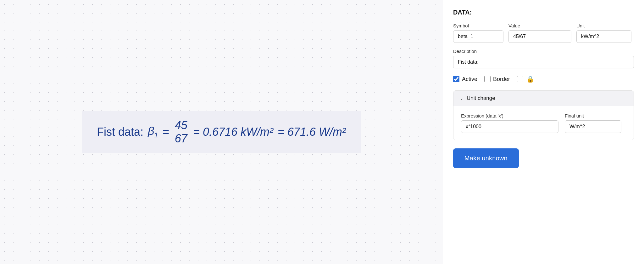 The image size is (644, 264). What do you see at coordinates (181, 126) in the screenshot?
I see `numerator: 45` at bounding box center [181, 126].